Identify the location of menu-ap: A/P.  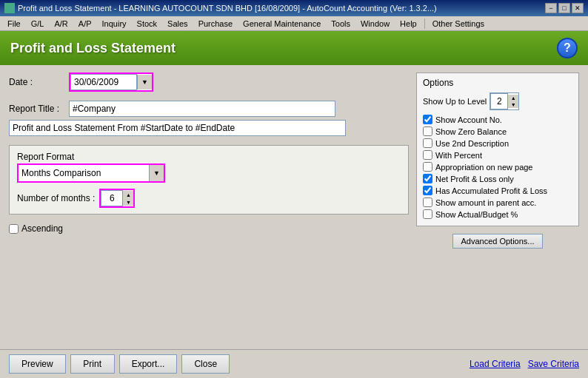
(85, 24).